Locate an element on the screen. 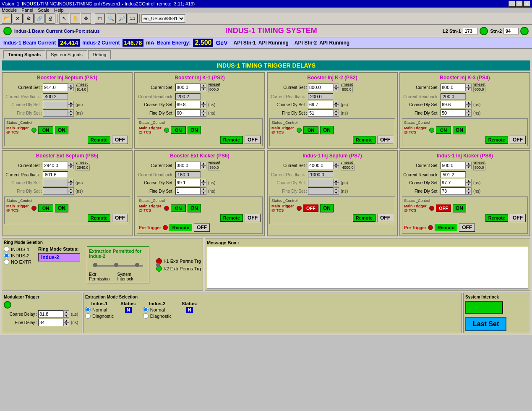 This screenshot has width=532, height=411. ps8-coarse-up: ▲ is located at coordinates (469, 181).